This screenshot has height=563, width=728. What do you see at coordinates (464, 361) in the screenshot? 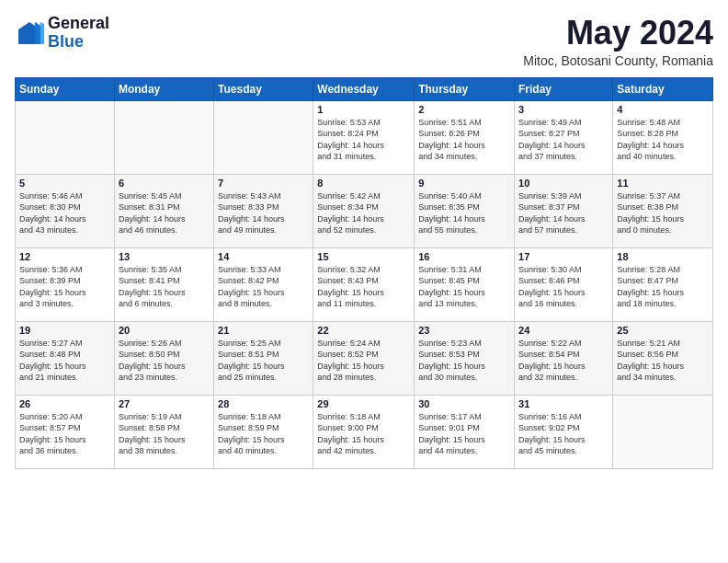
I see `day-info: Sunrise: 5:23 AM Sunset: 8:53 PM Dayligh…` at bounding box center [464, 361].